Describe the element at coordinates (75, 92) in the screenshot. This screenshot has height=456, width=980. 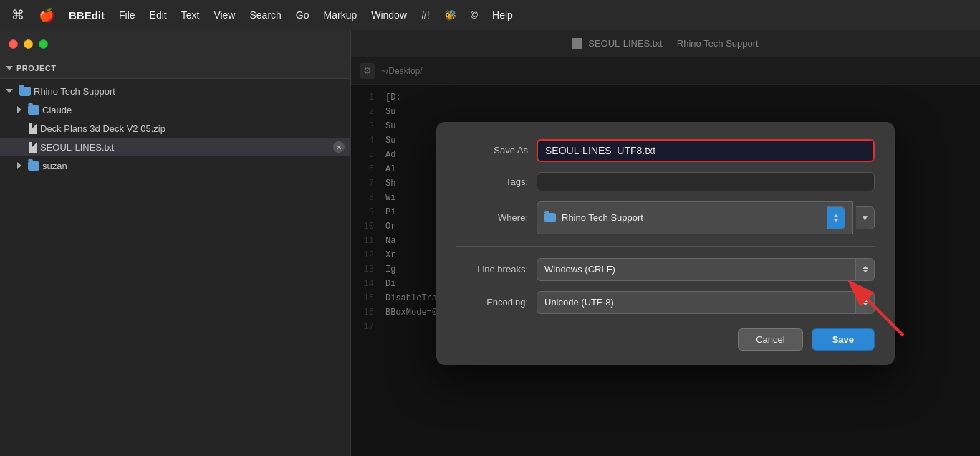
I see `folder-label: Rhino Tech Support` at that location.